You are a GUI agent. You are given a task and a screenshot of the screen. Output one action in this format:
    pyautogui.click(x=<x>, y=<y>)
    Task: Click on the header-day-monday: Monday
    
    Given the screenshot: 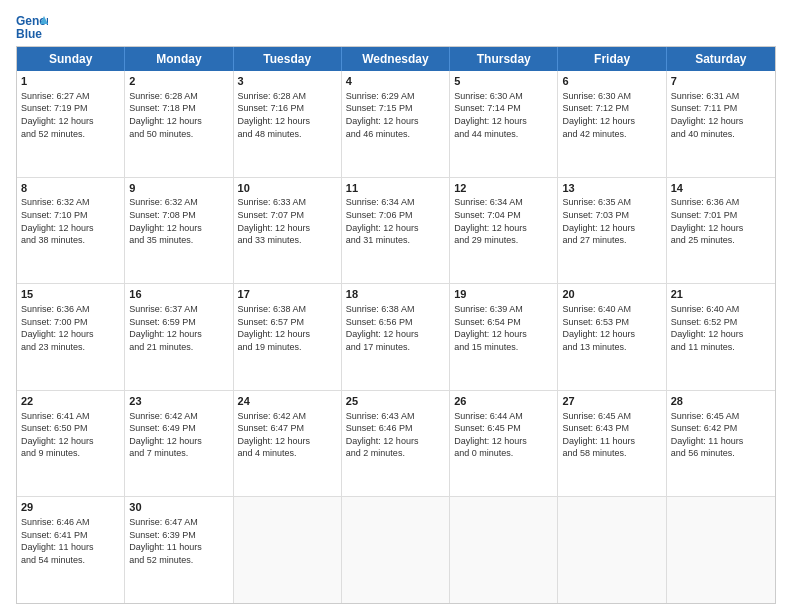 What is the action you would take?
    pyautogui.click(x=179, y=59)
    